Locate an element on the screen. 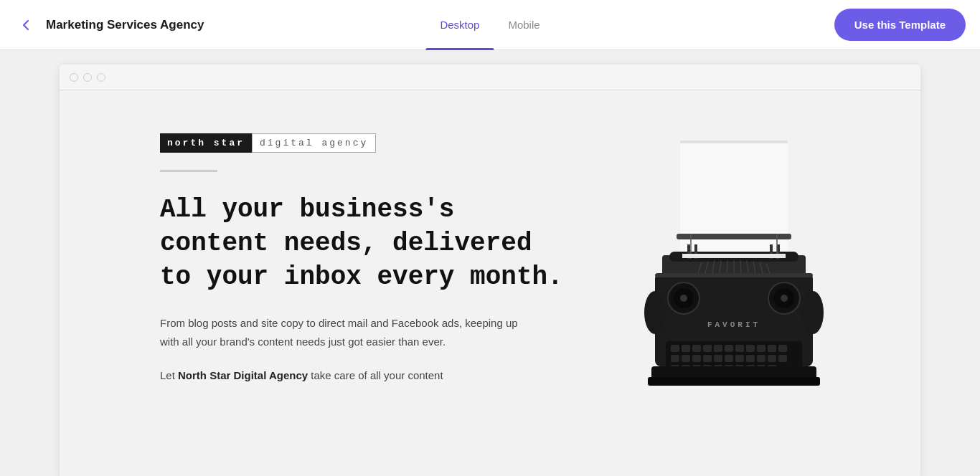 The image size is (980, 476). typewriter-illustration: FAVORIT is located at coordinates (734, 284).